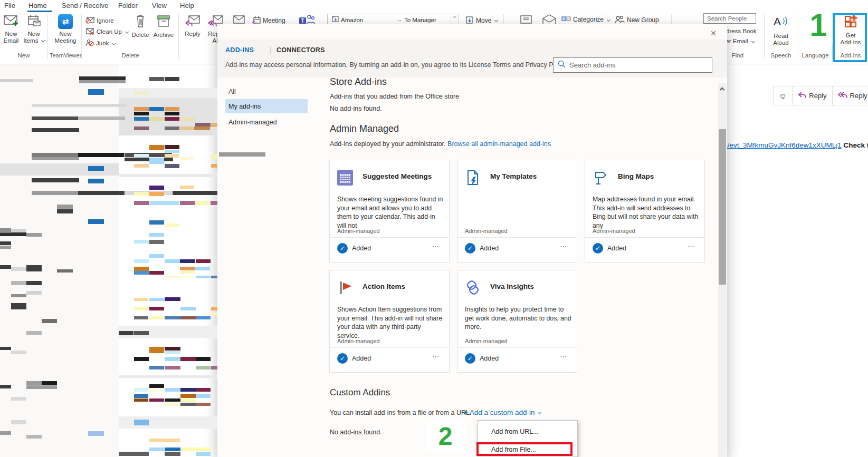  What do you see at coordinates (473, 288) in the screenshot?
I see `viva-insights-icon` at bounding box center [473, 288].